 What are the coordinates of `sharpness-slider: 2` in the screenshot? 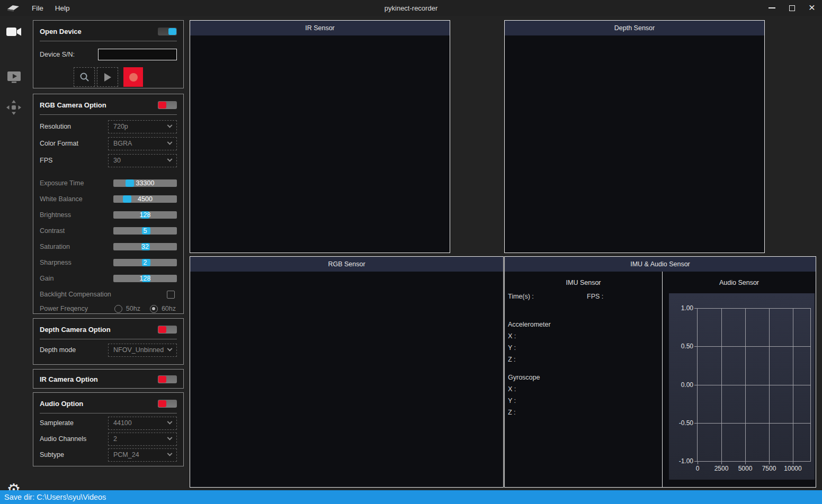 It's located at (145, 263).